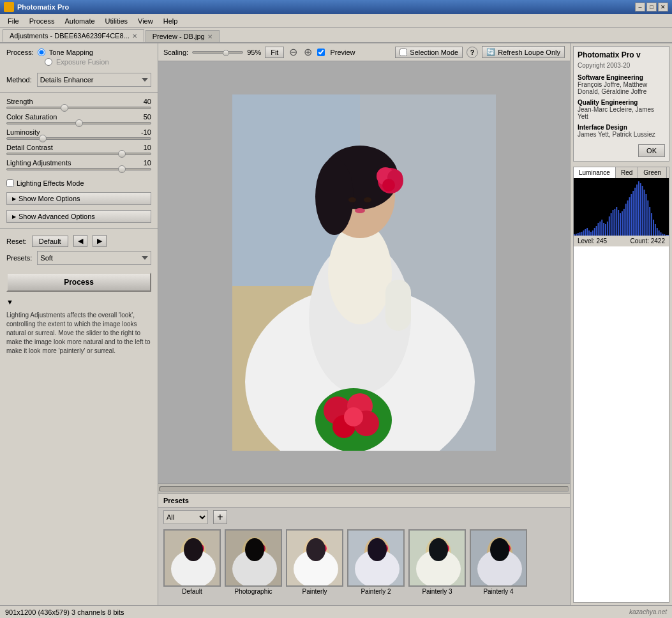 The height and width of the screenshot is (618, 672). What do you see at coordinates (622, 207) in the screenshot?
I see `histogram-canvas` at bounding box center [622, 207].